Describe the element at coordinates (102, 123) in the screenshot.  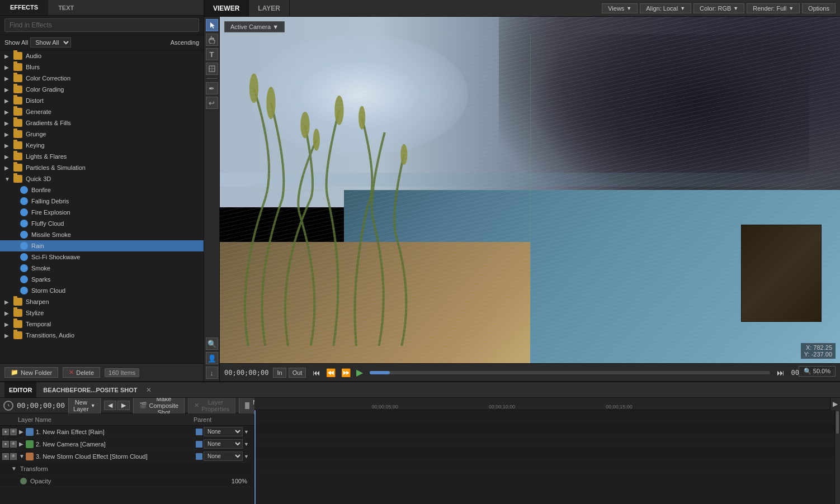
I see `category-gradients: ▶ Gradients & Fills` at that location.